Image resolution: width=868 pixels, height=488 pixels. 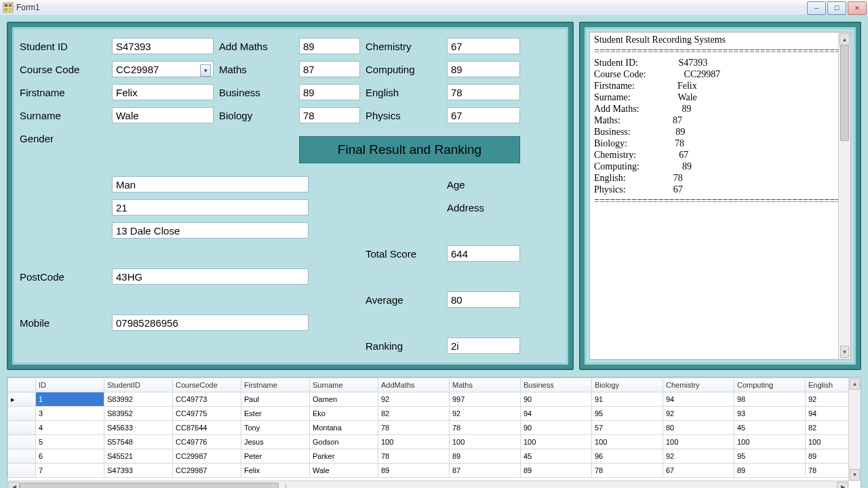 What do you see at coordinates (628, 413) in the screenshot?
I see `table-cell: 95` at bounding box center [628, 413].